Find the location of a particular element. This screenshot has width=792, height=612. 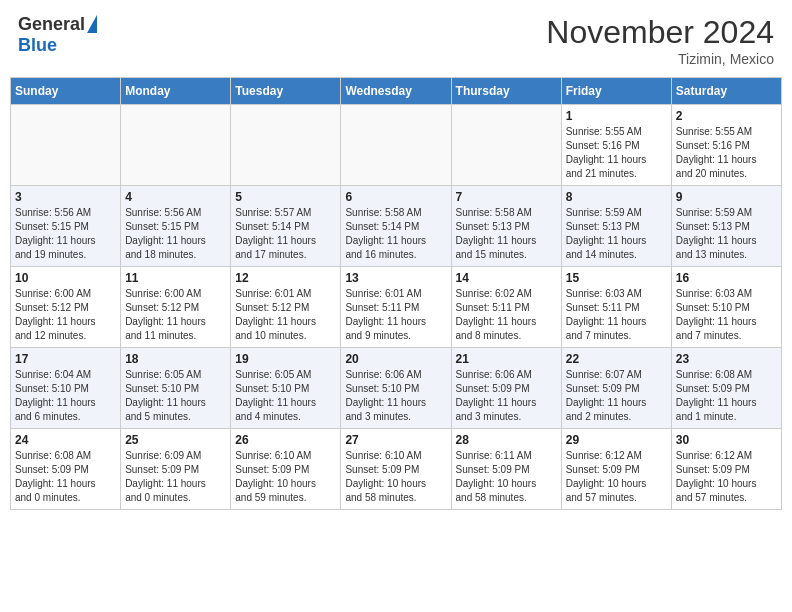

calendar-week-2: 3Sunrise: 5:56 AMSunset: 5:15 PMDaylight… is located at coordinates (396, 226).